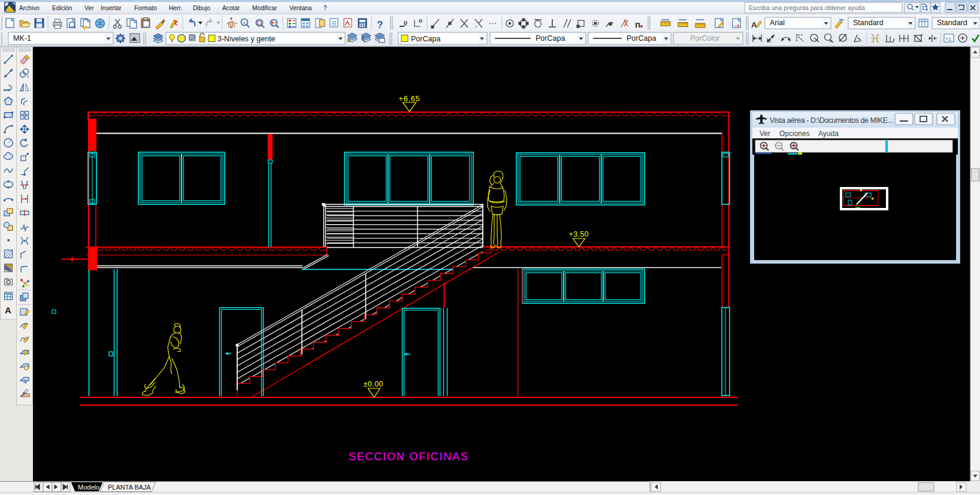  What do you see at coordinates (176, 8) in the screenshot?
I see `svg-text: Herr.` at bounding box center [176, 8].